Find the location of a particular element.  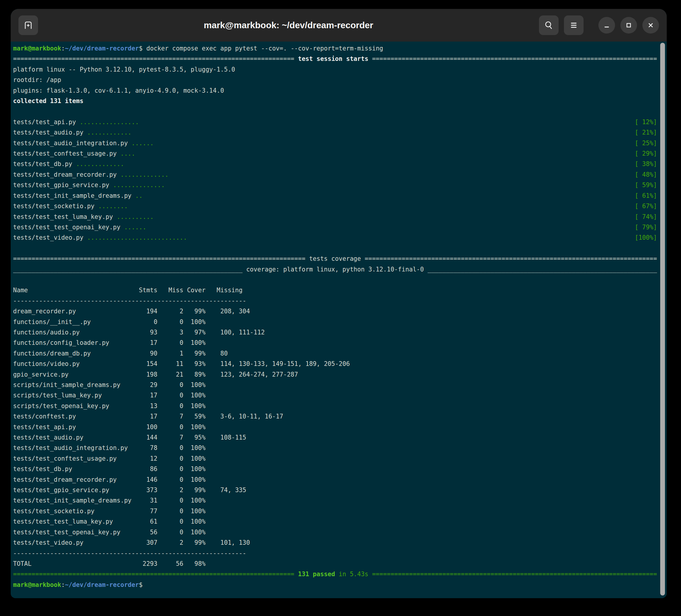

coverage-table-row: gpio_service.py 198 21 89% 123, 264-274,… is located at coordinates (340, 375).